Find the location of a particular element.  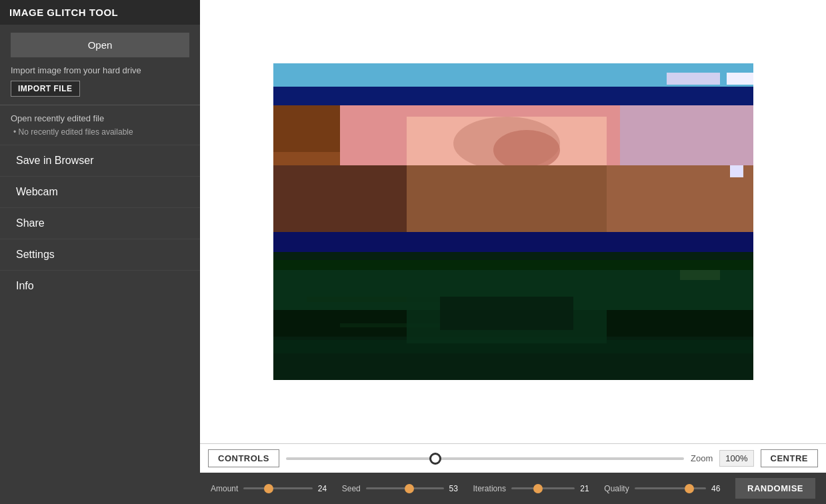

open-section: Open Import image from your hard drive I… is located at coordinates (100, 65).